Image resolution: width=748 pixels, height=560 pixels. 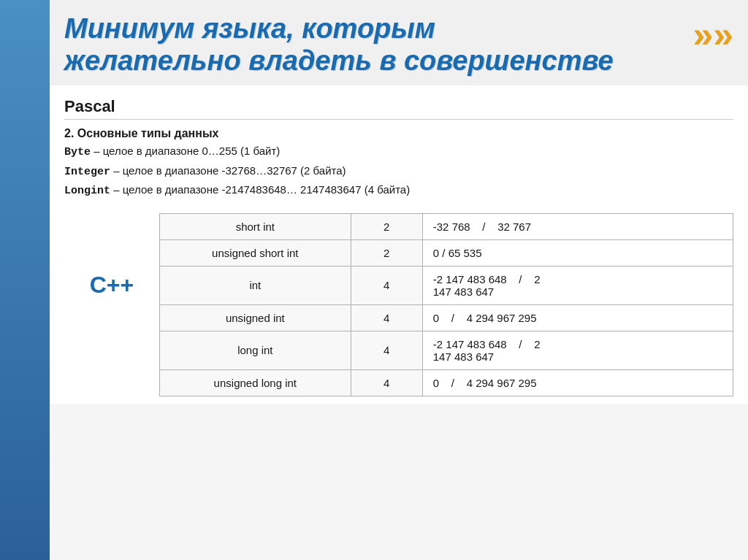 I want to click on table-cell-type: unsigned int, so click(x=256, y=318).